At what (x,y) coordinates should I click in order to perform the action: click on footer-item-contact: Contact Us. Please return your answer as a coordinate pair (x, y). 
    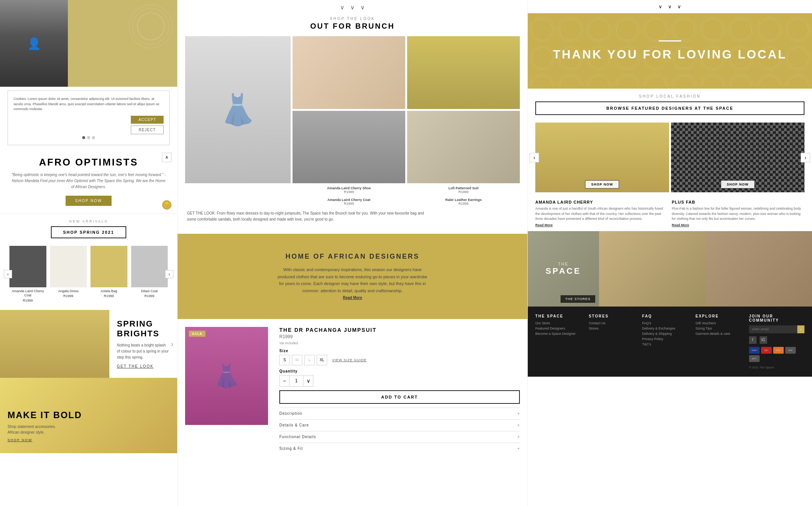
    Looking at the image, I should click on (612, 323).